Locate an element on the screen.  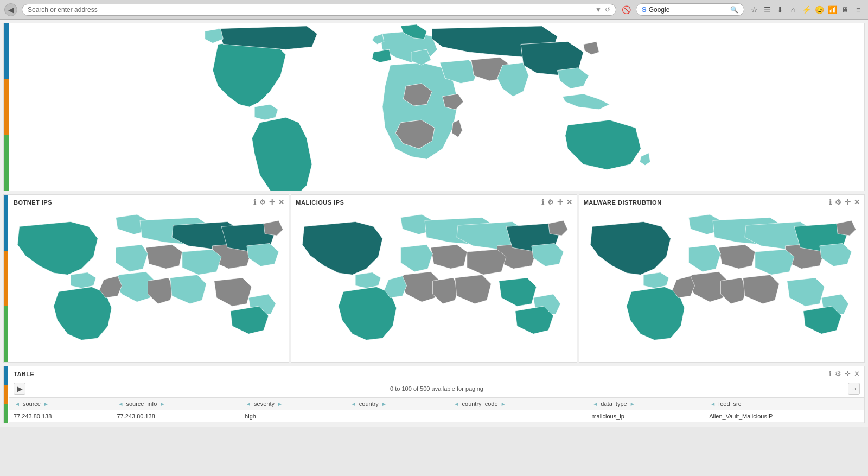
source-info-sort-right: ► is located at coordinates (162, 404).